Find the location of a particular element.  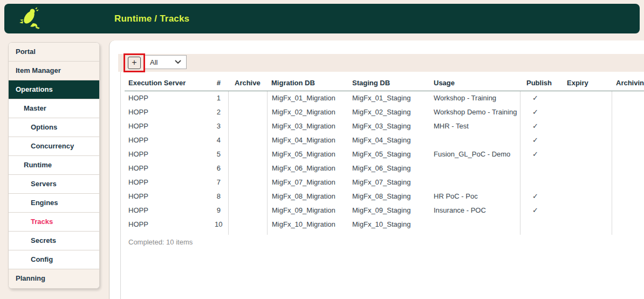

cell-staging_db: MigFx_03_Staging is located at coordinates (388, 126).